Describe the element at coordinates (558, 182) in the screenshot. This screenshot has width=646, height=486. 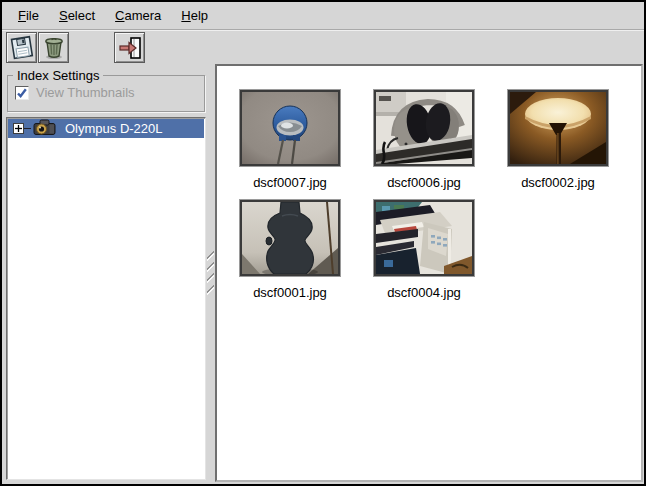
I see `thumbnail-filename: dscf0002.jpg` at that location.